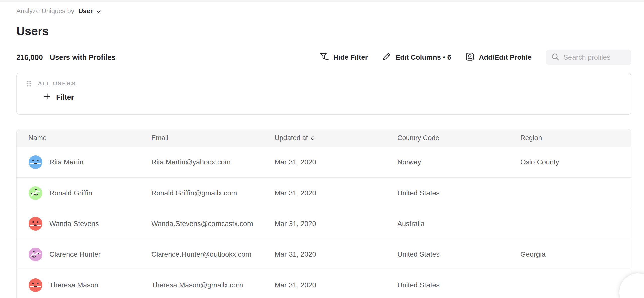 The image size is (644, 298). I want to click on user-region: Georgia, so click(576, 254).